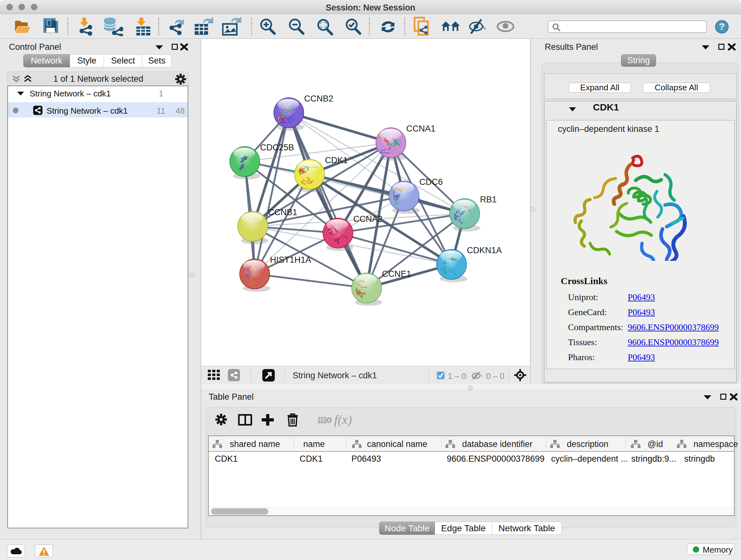  What do you see at coordinates (421, 129) in the screenshot?
I see `svg-text: CCNA1` at bounding box center [421, 129].